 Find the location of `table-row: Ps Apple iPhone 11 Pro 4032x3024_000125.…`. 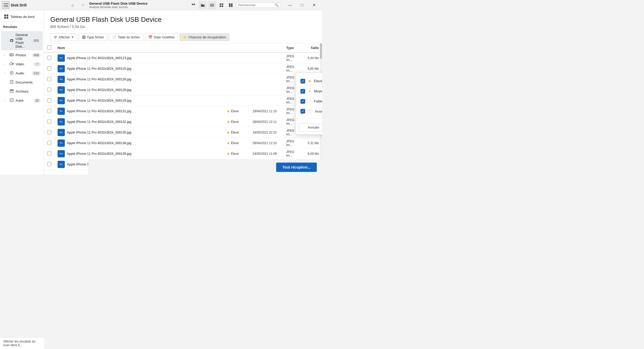

table-row: Ps Apple iPhone 11 Pro 4032x3024_000125.… is located at coordinates (183, 69).